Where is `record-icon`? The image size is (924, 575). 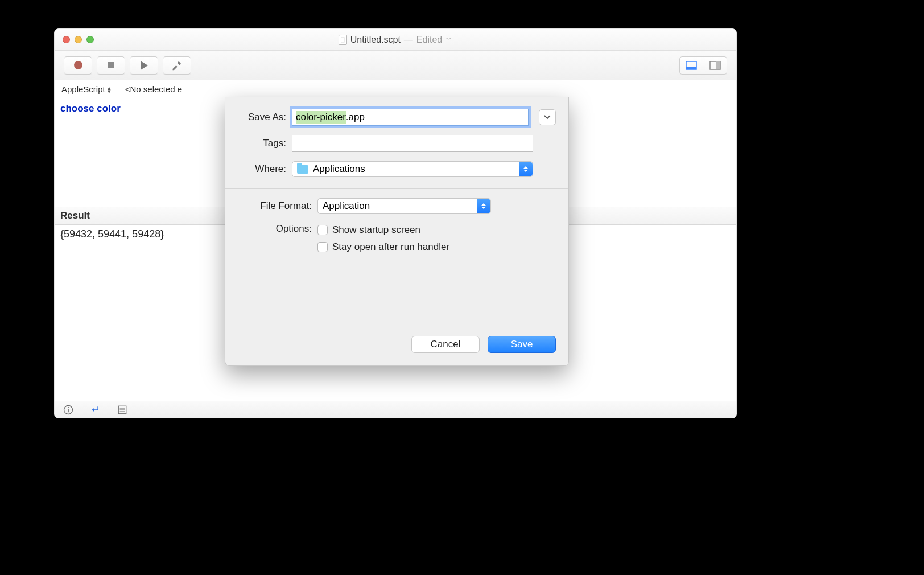 record-icon is located at coordinates (79, 65).